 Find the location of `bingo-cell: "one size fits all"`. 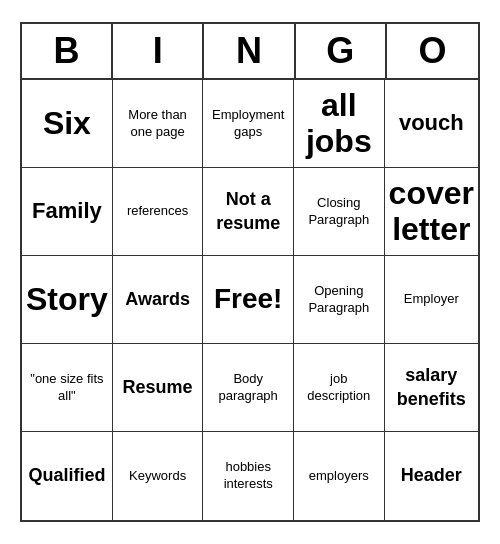

bingo-cell: "one size fits all" is located at coordinates (68, 388).